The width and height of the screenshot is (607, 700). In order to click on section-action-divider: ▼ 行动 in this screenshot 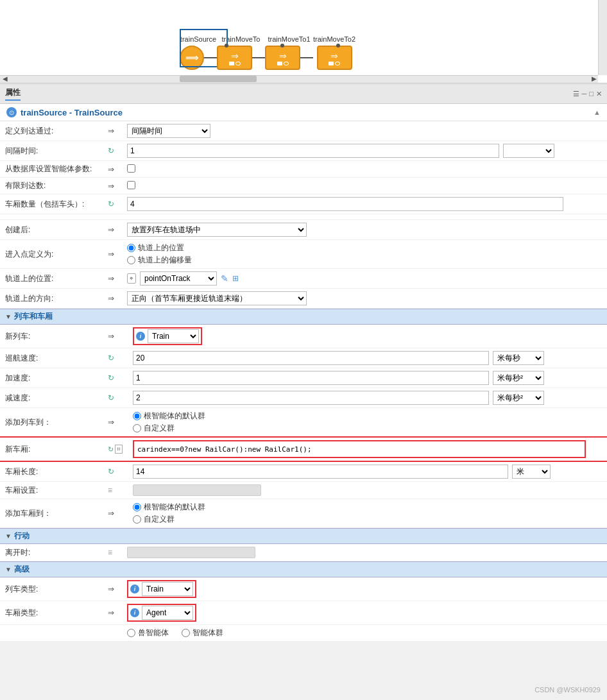, I will do `click(304, 536)`.